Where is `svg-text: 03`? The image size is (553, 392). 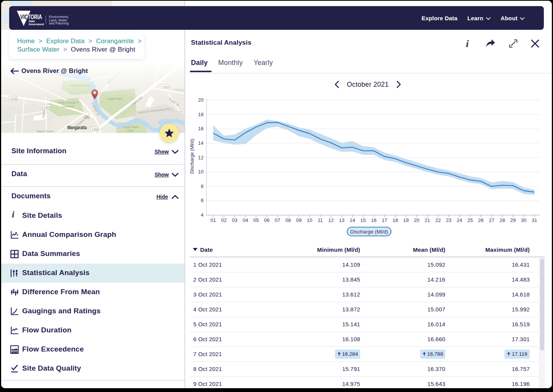 svg-text: 03 is located at coordinates (234, 220).